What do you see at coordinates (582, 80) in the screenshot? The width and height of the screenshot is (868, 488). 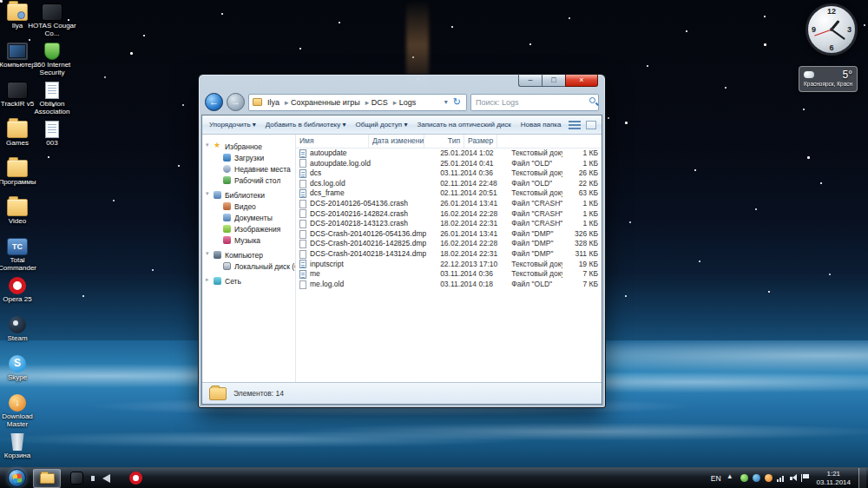 I see `close-button` at bounding box center [582, 80].